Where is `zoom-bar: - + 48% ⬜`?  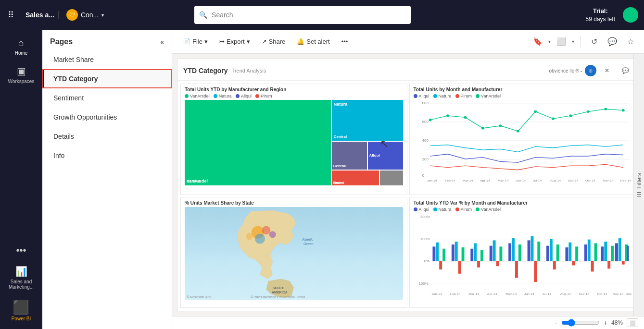
zoom-bar: - + 48% ⬜ is located at coordinates (408, 323).